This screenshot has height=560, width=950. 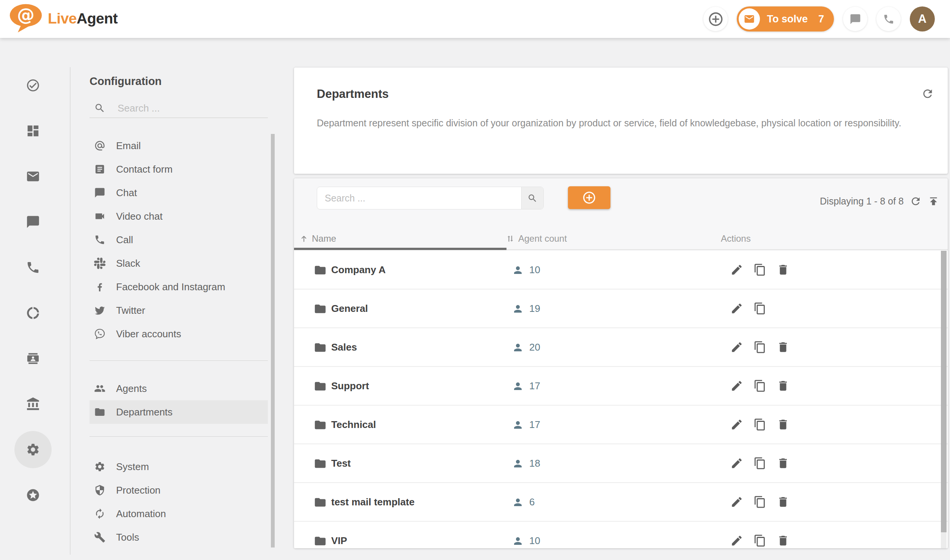 What do you see at coordinates (179, 334) in the screenshot?
I see `sidebar-item-viber-accounts: Viber accounts` at bounding box center [179, 334].